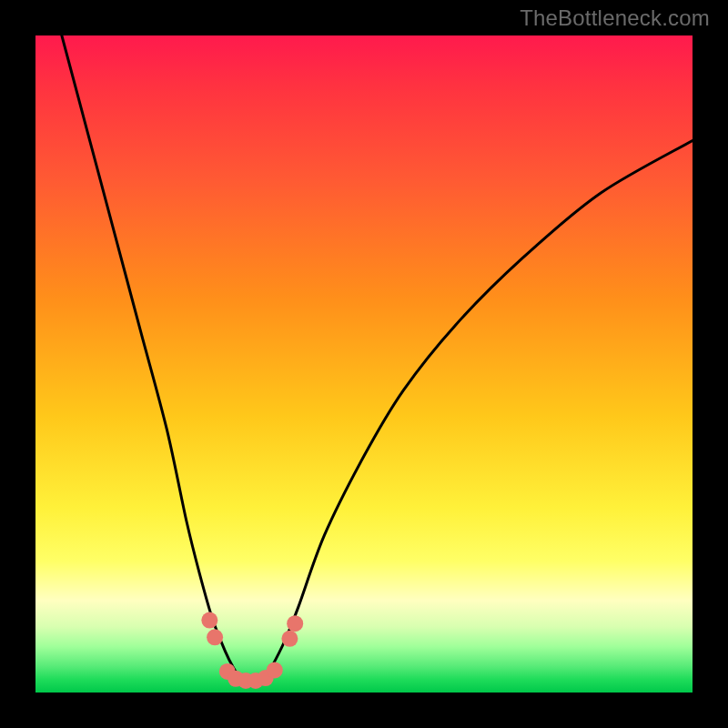 Image resolution: width=728 pixels, height=728 pixels. What do you see at coordinates (615, 18) in the screenshot?
I see `watermark-text: TheBottleneck.com` at bounding box center [615, 18].